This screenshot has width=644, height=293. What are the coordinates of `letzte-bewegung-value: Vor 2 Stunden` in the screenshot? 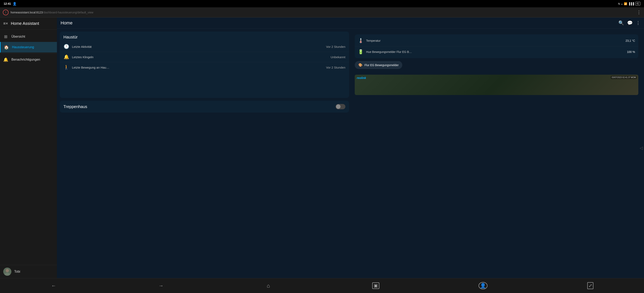 It's located at (336, 68).